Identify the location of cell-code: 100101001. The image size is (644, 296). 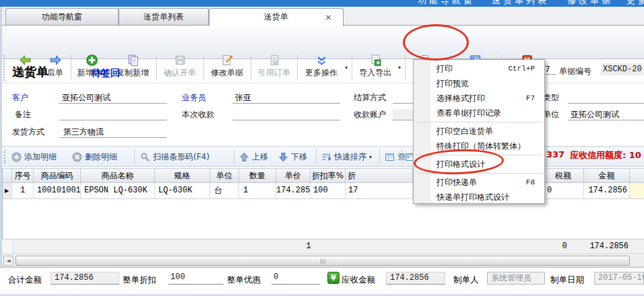
(57, 191).